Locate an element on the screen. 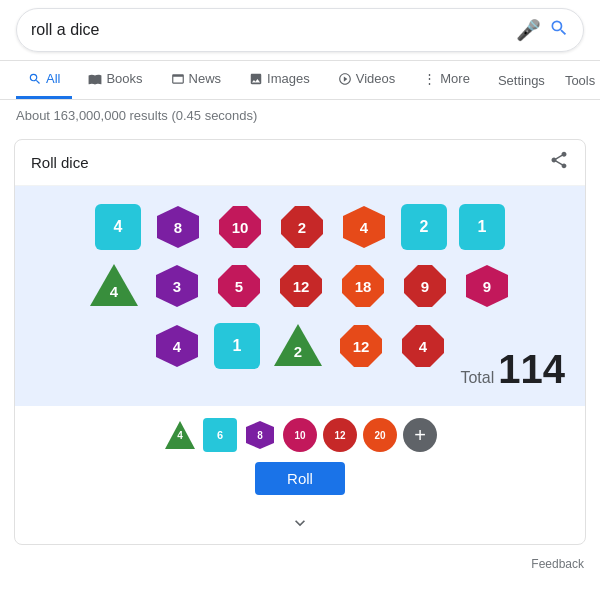  dice-type-d12: 12 is located at coordinates (340, 435).